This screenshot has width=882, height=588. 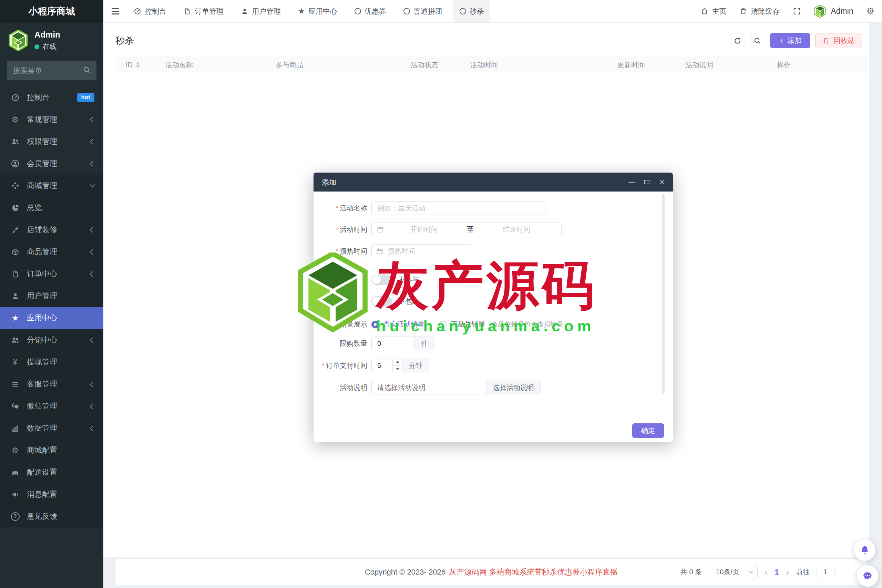 I want to click on chat-button, so click(x=868, y=576).